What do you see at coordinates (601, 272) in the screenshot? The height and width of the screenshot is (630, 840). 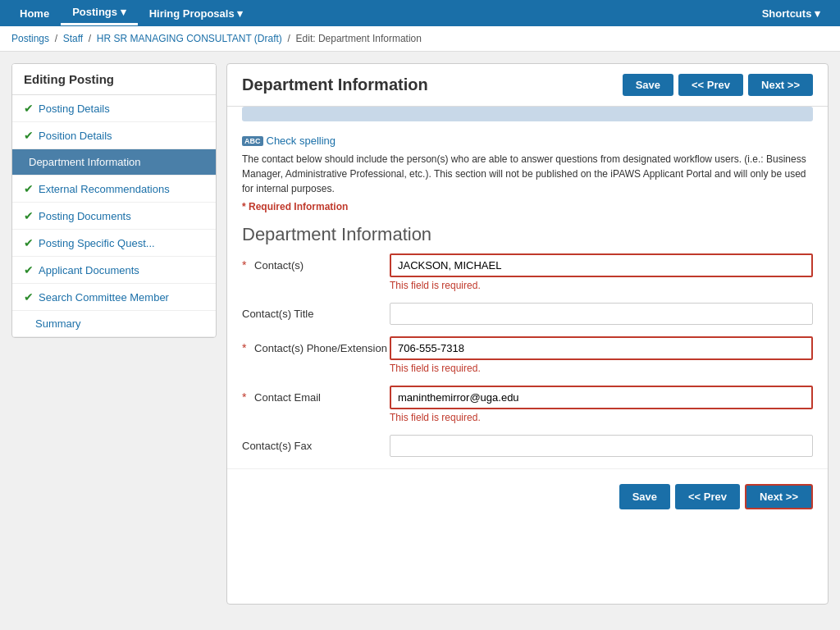 I see `field-wrap-contacts: This field is required.` at bounding box center [601, 272].